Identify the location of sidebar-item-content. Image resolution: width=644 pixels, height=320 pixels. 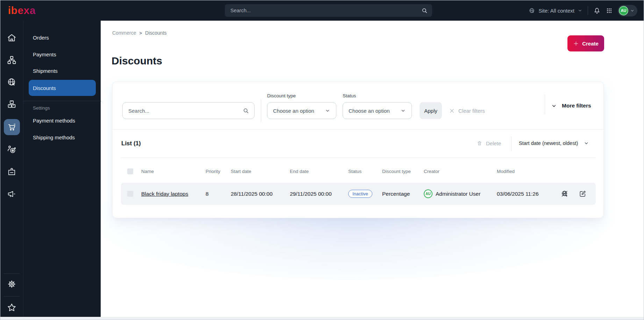
(12, 60).